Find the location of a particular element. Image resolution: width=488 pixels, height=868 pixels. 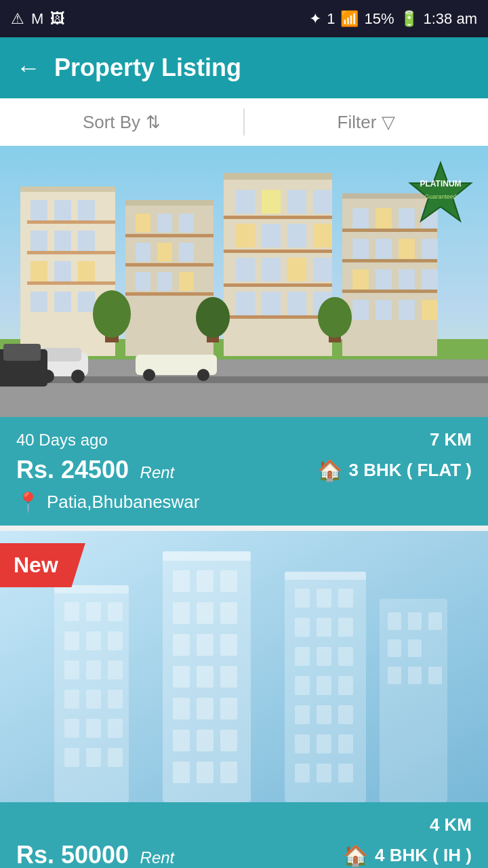

card-price-row-2: Rs. 50000 Rent 🏠 4 BHK ( IH ) is located at coordinates (244, 854).